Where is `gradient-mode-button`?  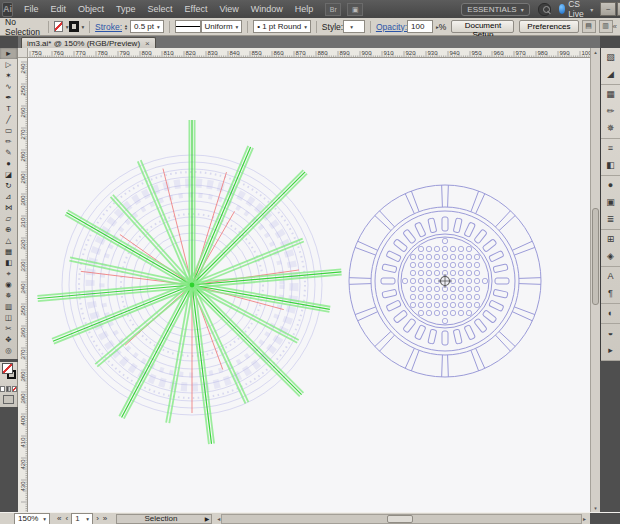 gradient-mode-button is located at coordinates (8, 389).